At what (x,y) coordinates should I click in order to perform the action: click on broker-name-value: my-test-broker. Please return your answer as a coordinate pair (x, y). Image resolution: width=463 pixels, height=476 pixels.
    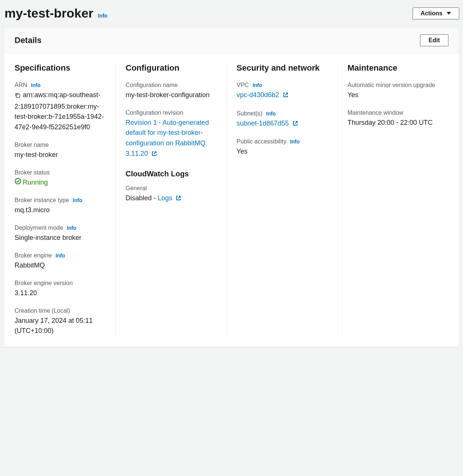
    Looking at the image, I should click on (60, 155).